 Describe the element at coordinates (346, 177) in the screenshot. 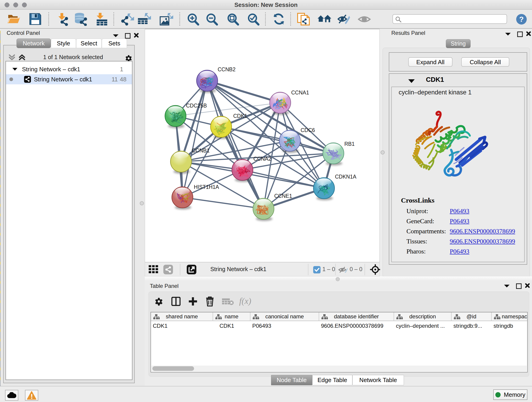

I see `svg-text: CDKN1A` at that location.